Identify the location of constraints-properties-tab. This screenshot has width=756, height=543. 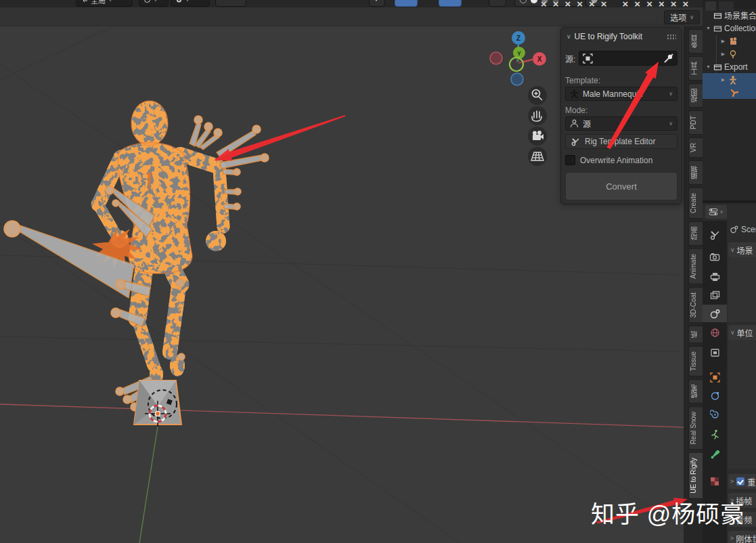
(715, 414).